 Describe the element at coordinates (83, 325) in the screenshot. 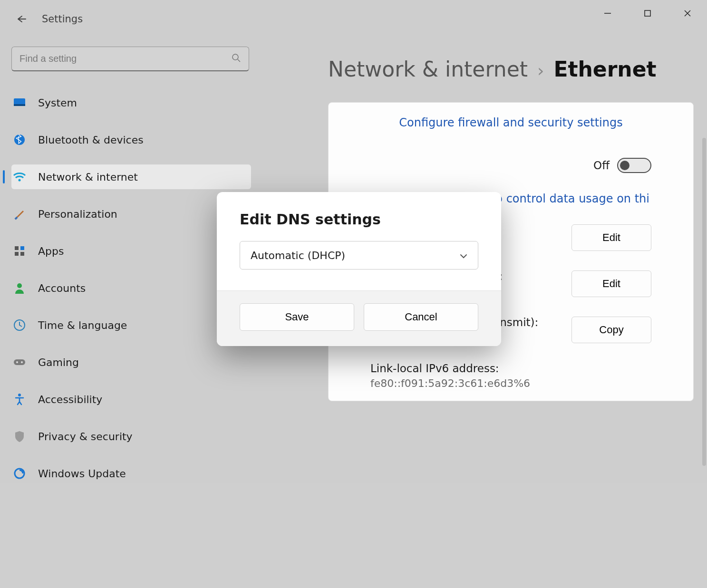

I see `sidebar-item-label: Time & language` at that location.